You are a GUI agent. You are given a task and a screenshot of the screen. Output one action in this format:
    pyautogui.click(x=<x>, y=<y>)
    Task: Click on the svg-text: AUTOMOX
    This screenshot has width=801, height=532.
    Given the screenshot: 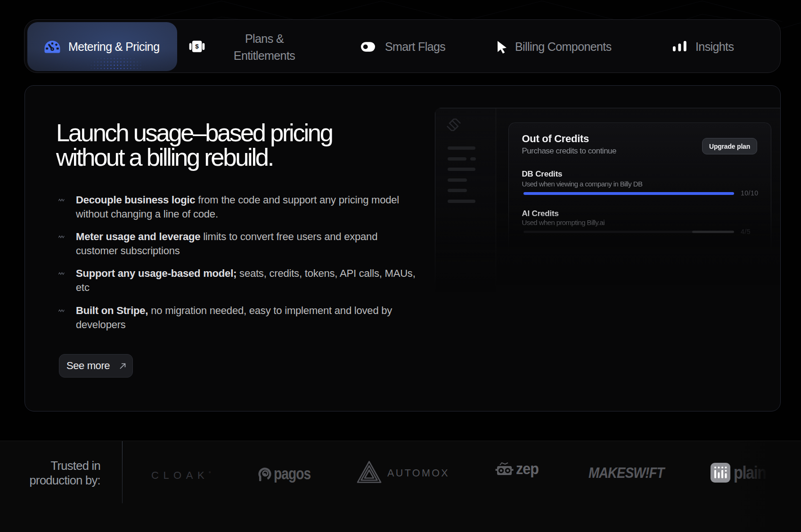 What is the action you would take?
    pyautogui.click(x=418, y=473)
    